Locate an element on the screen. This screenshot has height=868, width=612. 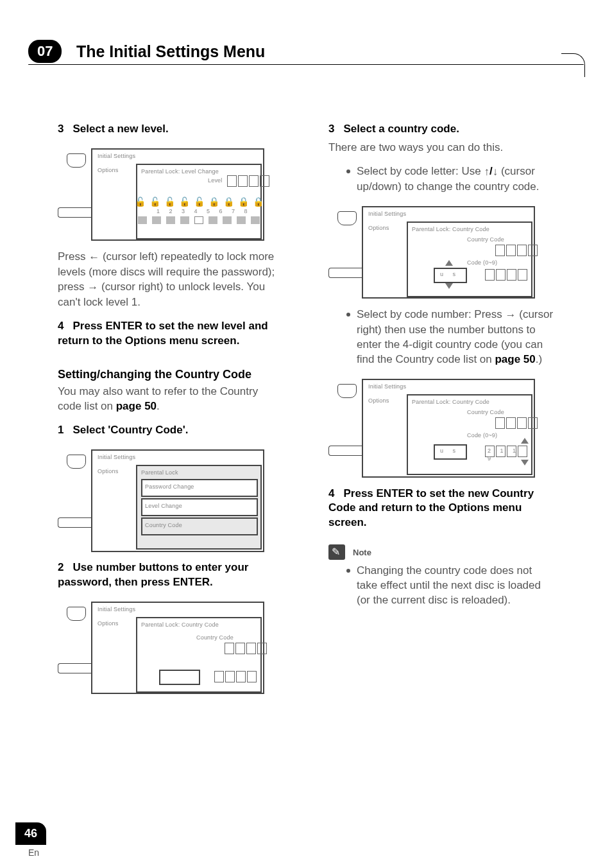
diagram-country-code-number: Initial Settings Parental Lock: Country … is located at coordinates (431, 428).